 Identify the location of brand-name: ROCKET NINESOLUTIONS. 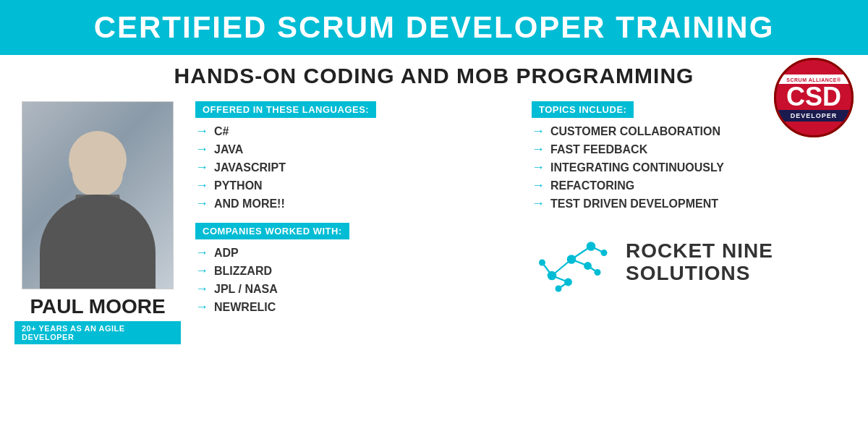
(699, 263).